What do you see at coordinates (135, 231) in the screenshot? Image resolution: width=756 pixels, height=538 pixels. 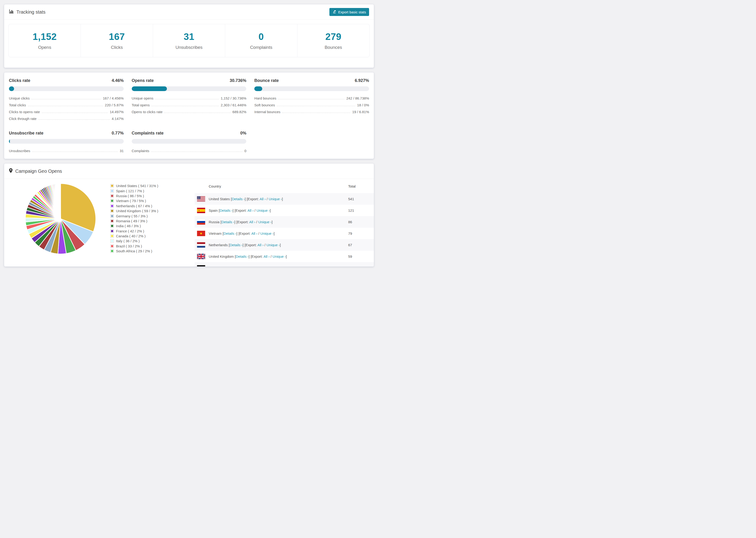 I see `legend-item-france: France ( 42 / 2% )` at bounding box center [135, 231].